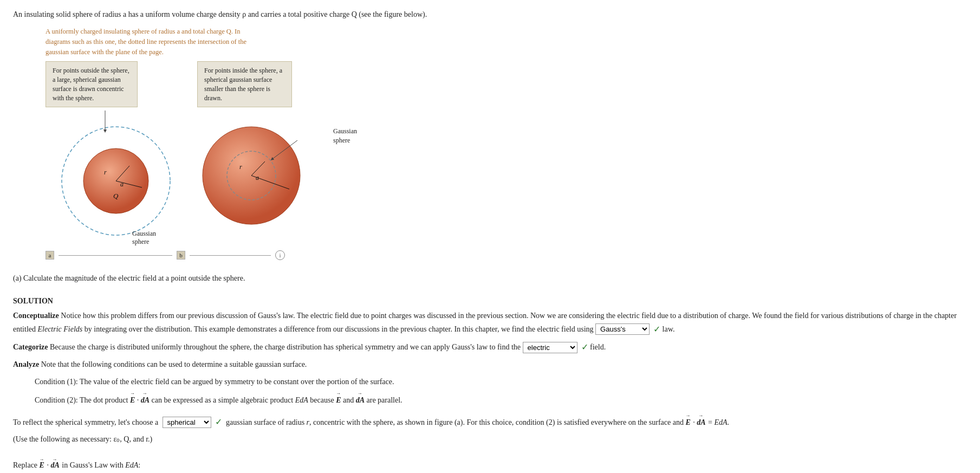 The image size is (980, 473). I want to click on callout-left: For points outside the sphere, a large, …, so click(92, 85).